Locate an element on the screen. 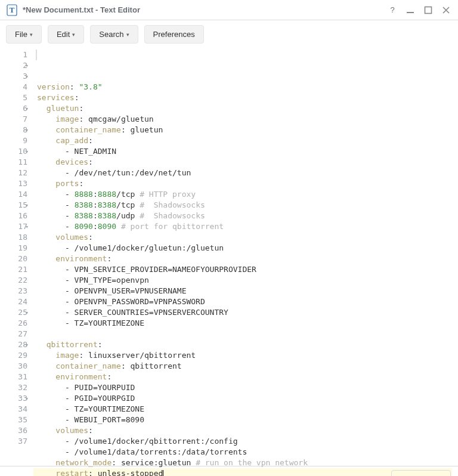  code-line: container_name: qbittorrent is located at coordinates (247, 366).